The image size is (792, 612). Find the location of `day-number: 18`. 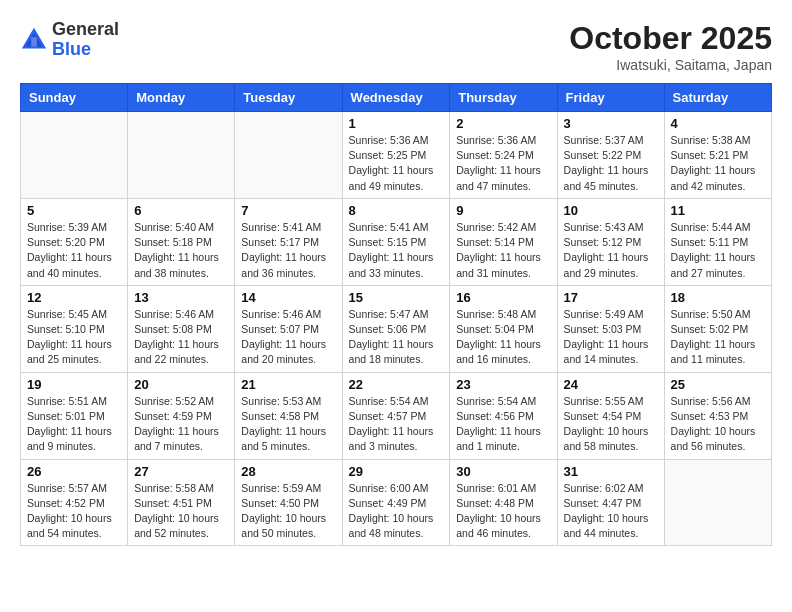

day-number: 18 is located at coordinates (718, 298).